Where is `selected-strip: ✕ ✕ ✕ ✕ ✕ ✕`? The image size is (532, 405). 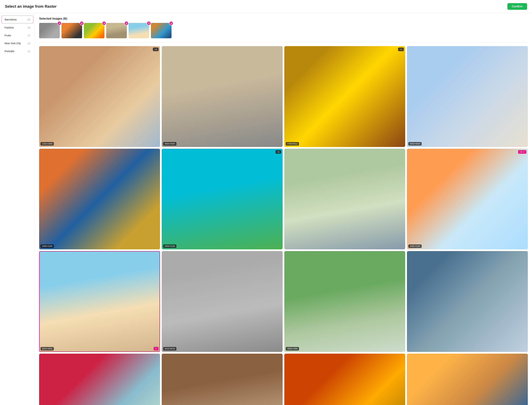 selected-strip: ✕ ✕ ✕ ✕ ✕ ✕ is located at coordinates (283, 33).